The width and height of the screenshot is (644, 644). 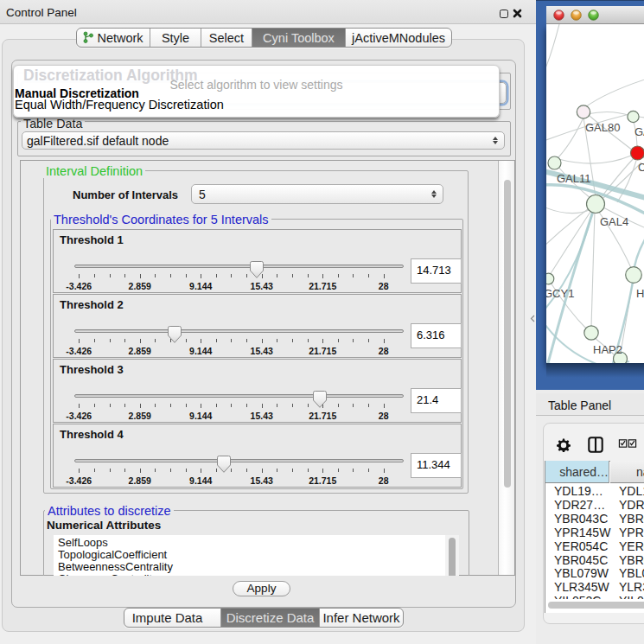 What do you see at coordinates (560, 294) in the screenshot?
I see `svg-text: GCY1` at bounding box center [560, 294].